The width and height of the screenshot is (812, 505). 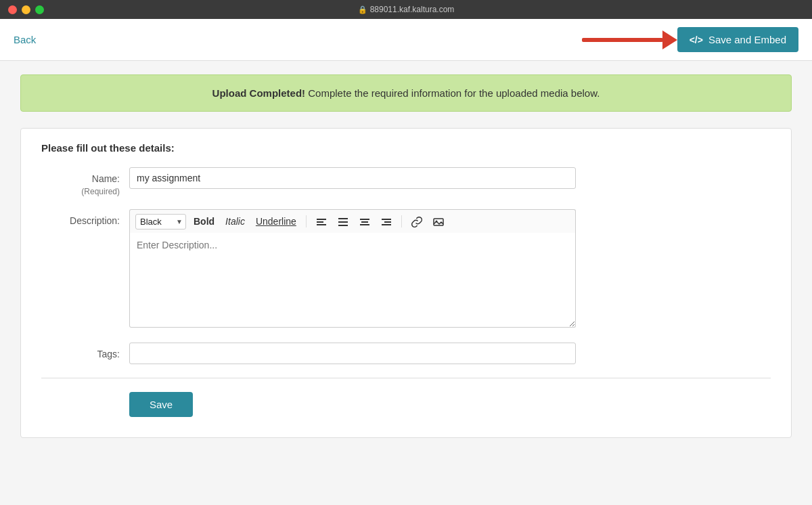 I want to click on description-wrapper: Black Red Green Blue Orange ▼ Bold Itali…, so click(x=353, y=269).